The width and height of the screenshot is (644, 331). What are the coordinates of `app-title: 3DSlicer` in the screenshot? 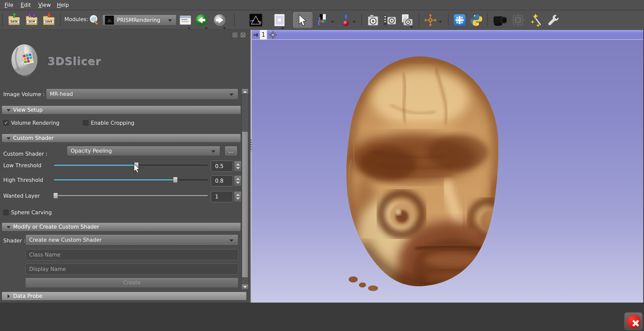 It's located at (74, 61).